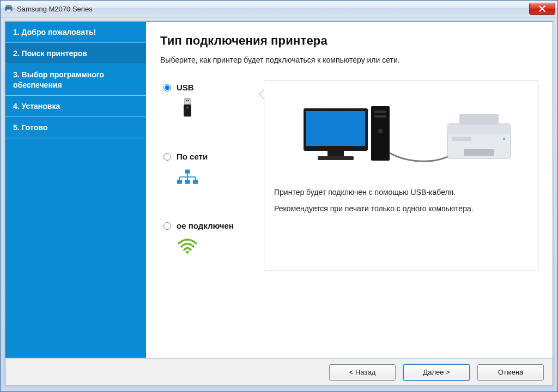 The height and width of the screenshot is (392, 558). Describe the element at coordinates (167, 226) in the screenshot. I see `radio-wireless` at that location.